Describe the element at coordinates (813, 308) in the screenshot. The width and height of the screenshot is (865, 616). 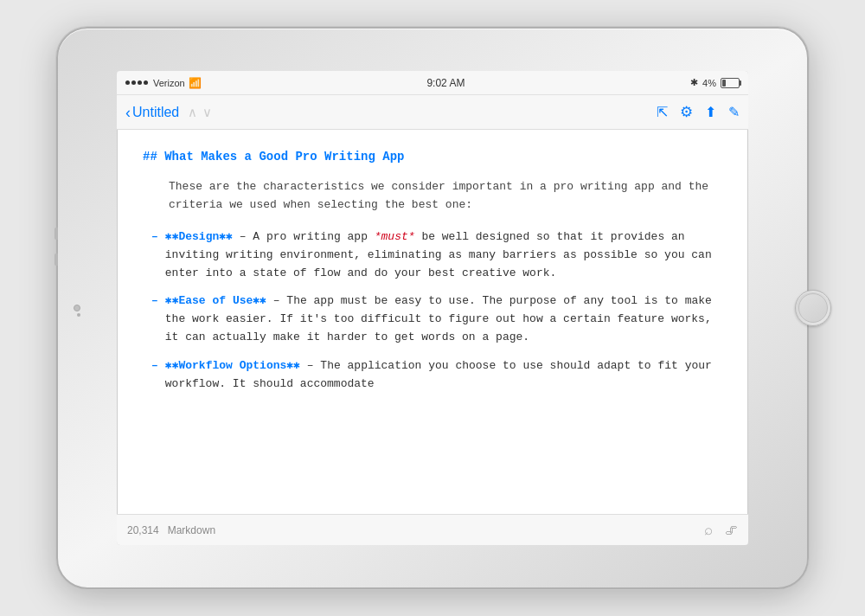
I see `home-button-inner` at that location.